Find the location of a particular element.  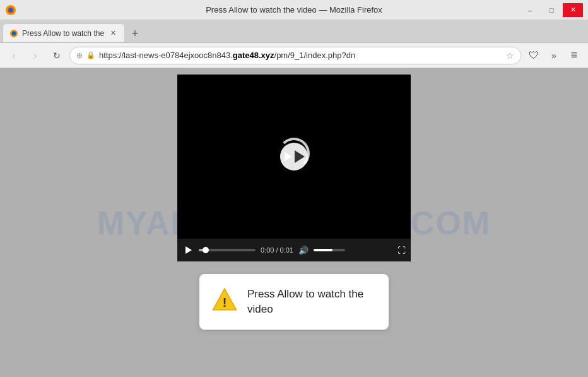

video-play-button is located at coordinates (188, 250).